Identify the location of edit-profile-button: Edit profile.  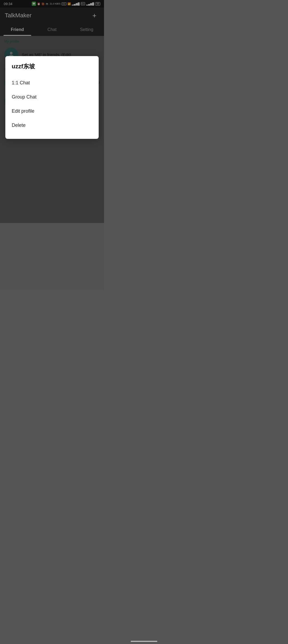
(52, 111).